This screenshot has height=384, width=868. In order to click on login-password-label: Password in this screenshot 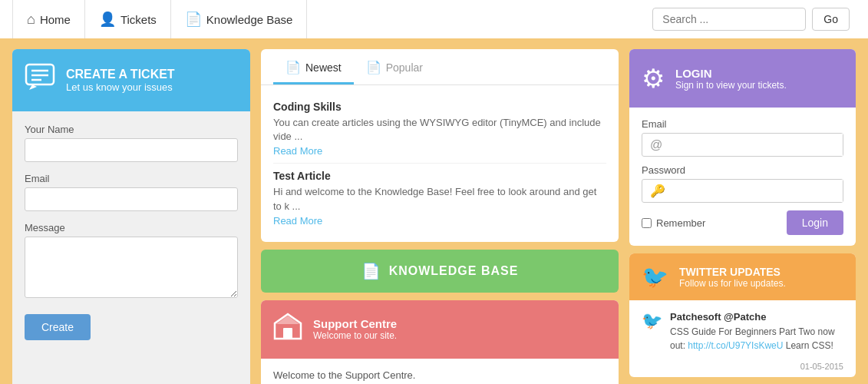, I will do `click(743, 170)`.